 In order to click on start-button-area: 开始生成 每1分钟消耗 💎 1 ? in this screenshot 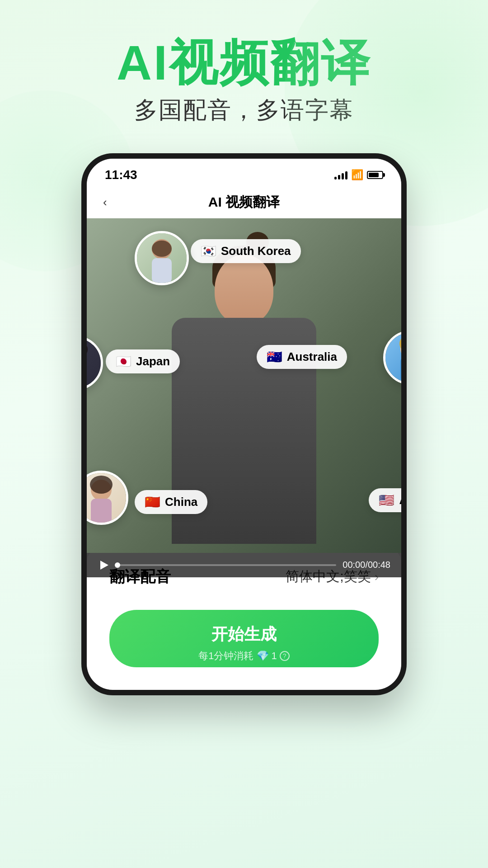, I will do `click(244, 646)`.